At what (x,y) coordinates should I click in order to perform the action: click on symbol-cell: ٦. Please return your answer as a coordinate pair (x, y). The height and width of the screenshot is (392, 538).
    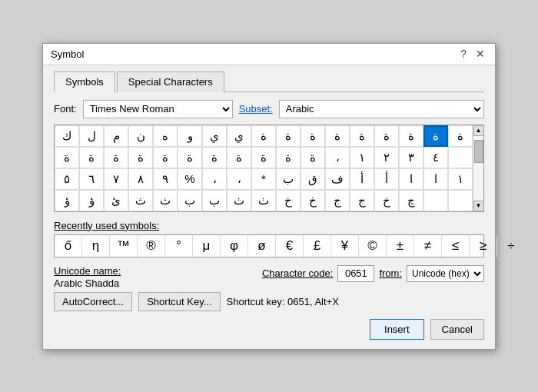
    Looking at the image, I should click on (91, 179).